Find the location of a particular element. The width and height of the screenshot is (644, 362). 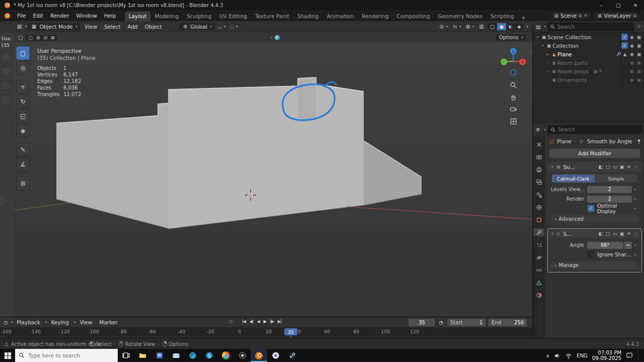

expand-icon: ▾ is located at coordinates (552, 167).